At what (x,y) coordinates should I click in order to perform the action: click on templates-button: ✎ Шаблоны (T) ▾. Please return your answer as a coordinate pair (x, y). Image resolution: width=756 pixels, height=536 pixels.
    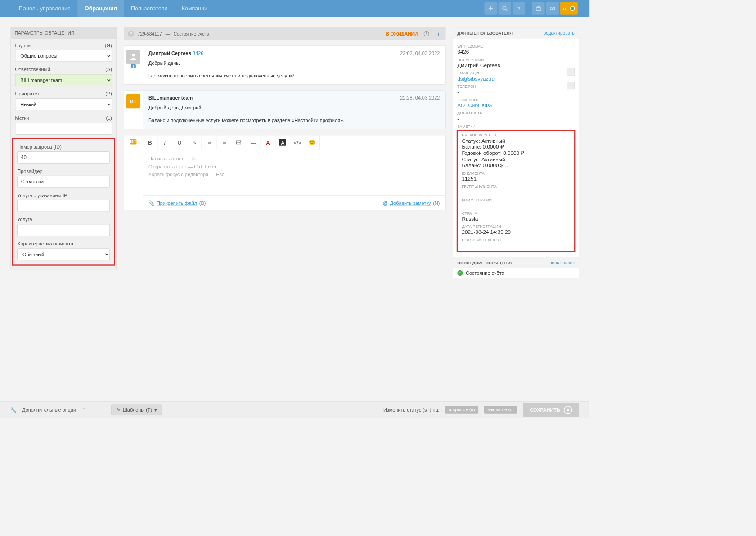
    Looking at the image, I should click on (137, 410).